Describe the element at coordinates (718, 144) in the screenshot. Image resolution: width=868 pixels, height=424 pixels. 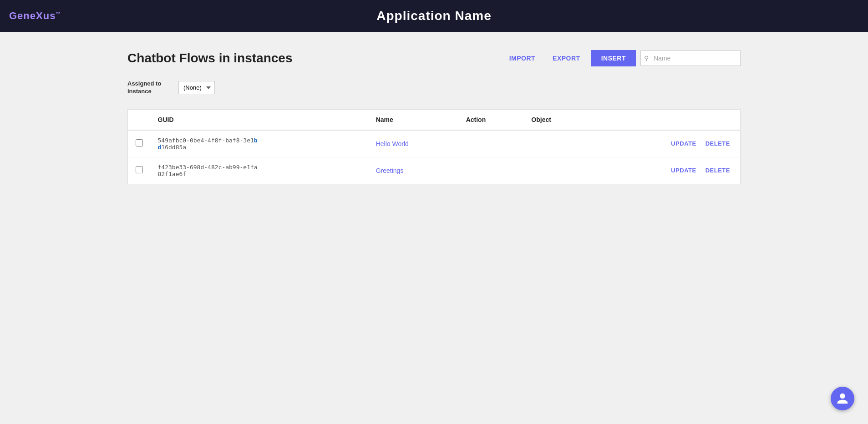
I see `row1-delete-button: DELETE` at that location.